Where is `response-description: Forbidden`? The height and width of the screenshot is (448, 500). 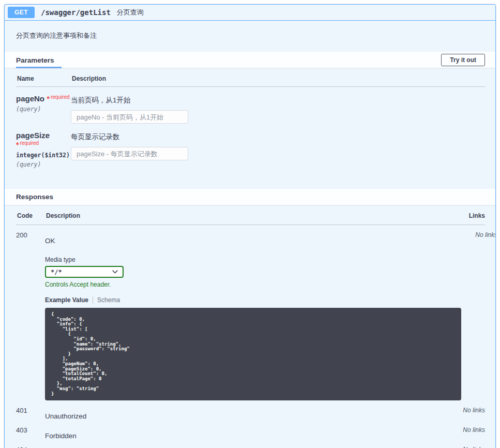
response-description: Forbidden is located at coordinates (247, 432).